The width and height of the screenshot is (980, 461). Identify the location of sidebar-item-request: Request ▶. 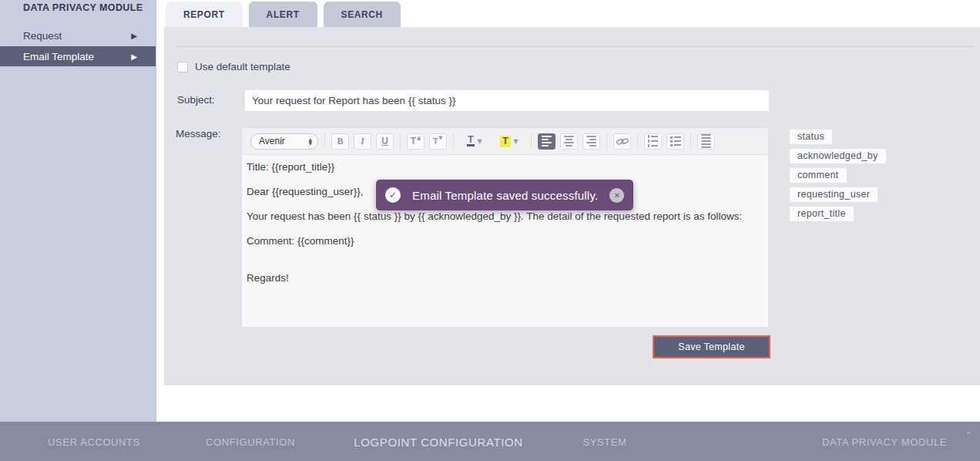
(78, 35).